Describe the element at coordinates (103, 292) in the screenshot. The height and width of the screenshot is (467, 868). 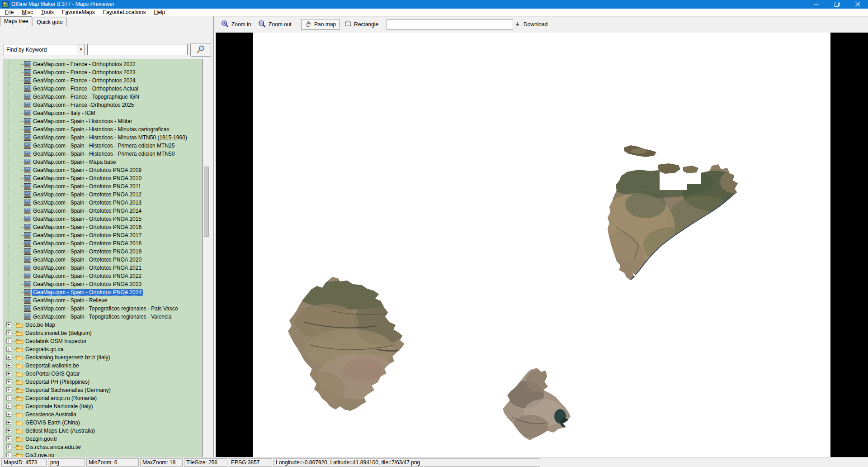
I see `tree-map-row: GeaMap.com - Spain - Ortofotos PNOA 2024` at that location.